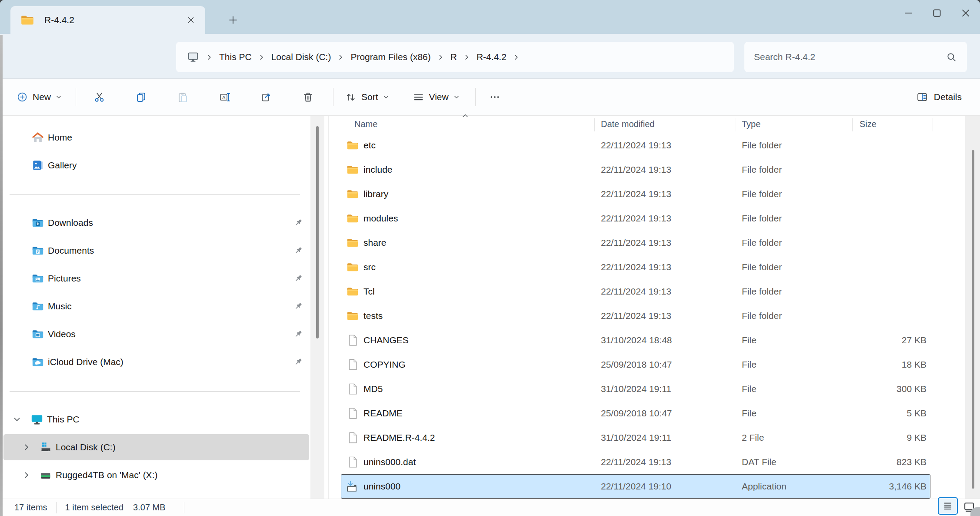 Image resolution: width=980 pixels, height=516 pixels. I want to click on folder-pictures-icon, so click(38, 278).